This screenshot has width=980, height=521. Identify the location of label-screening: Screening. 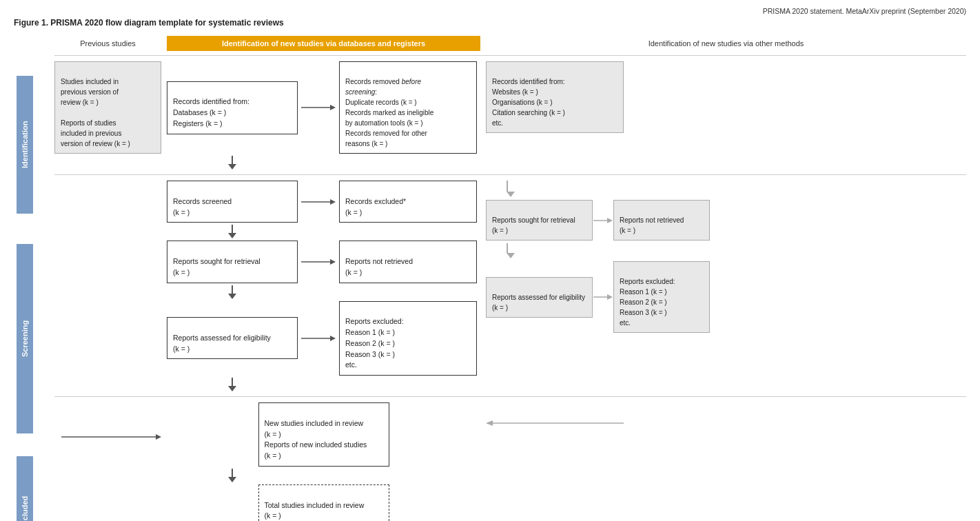
(25, 339).